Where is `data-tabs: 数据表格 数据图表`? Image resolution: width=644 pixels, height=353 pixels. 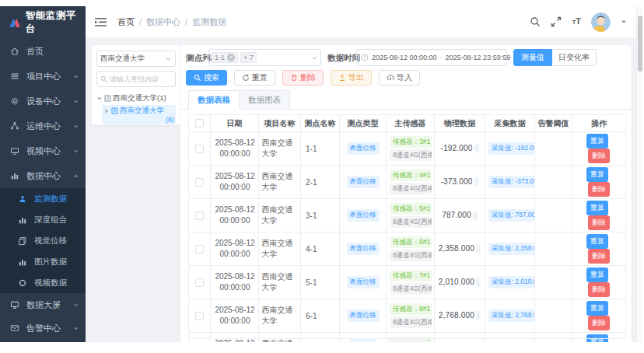
data-tabs: 数据表格 数据图表 is located at coordinates (406, 100).